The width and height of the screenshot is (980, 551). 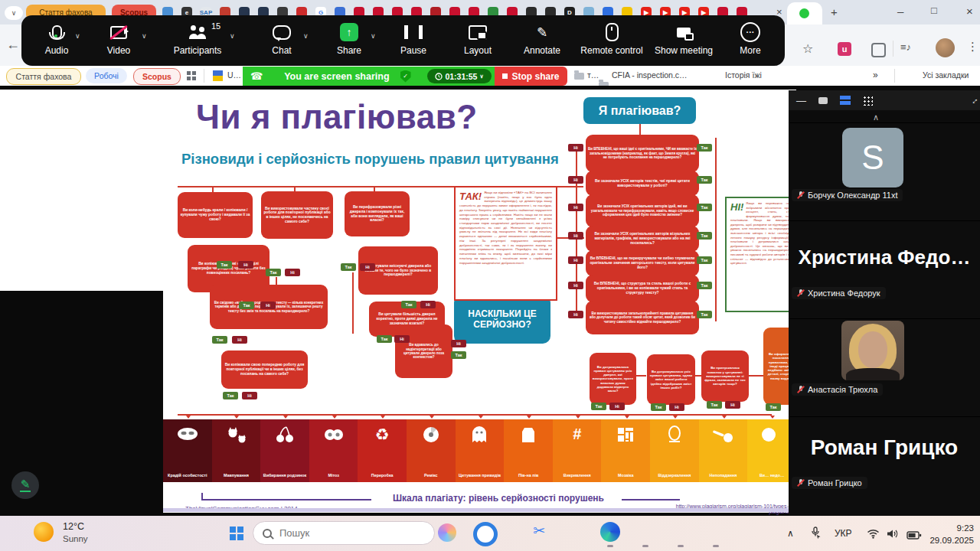 I want to click on expand-panel-icon: ↔, so click(x=974, y=100).